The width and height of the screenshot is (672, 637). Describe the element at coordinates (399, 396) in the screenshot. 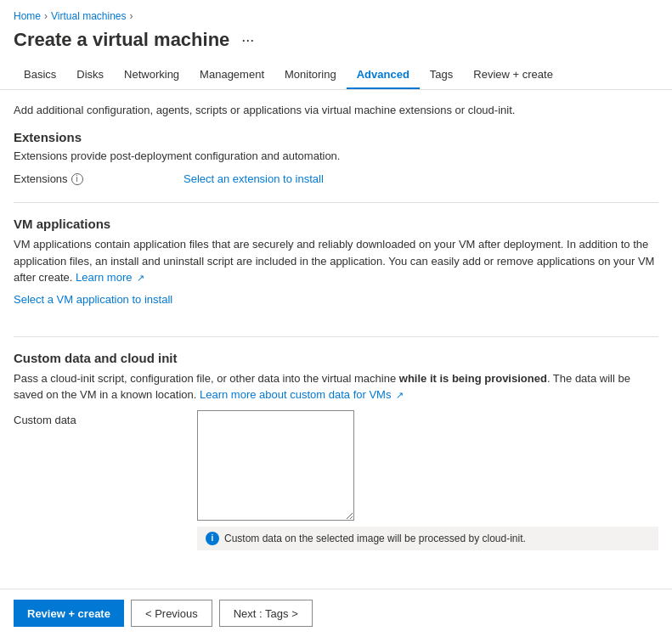

I see `custom-data-external-icon: ↗` at that location.